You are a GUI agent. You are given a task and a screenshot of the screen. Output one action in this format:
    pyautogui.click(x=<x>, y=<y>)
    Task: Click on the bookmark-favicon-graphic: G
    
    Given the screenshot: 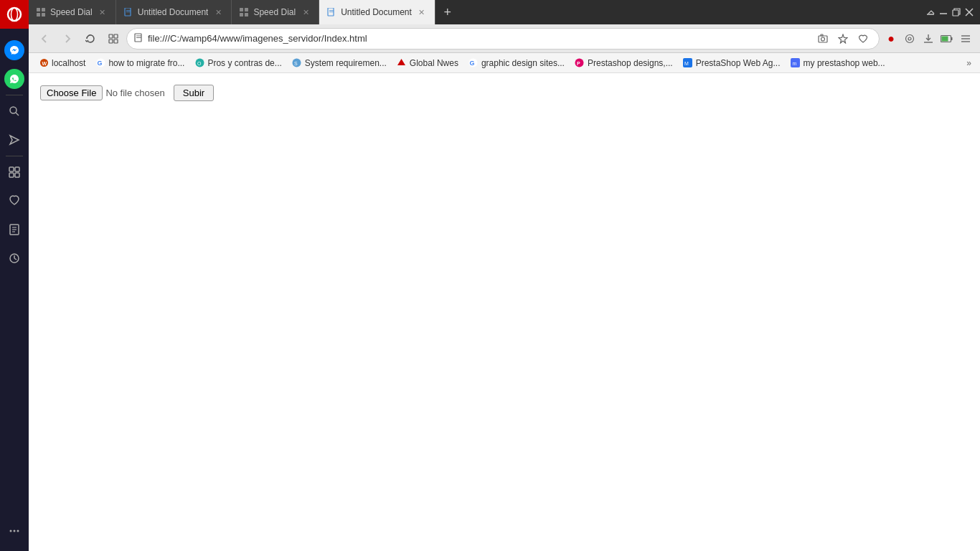 What is the action you would take?
    pyautogui.click(x=473, y=63)
    